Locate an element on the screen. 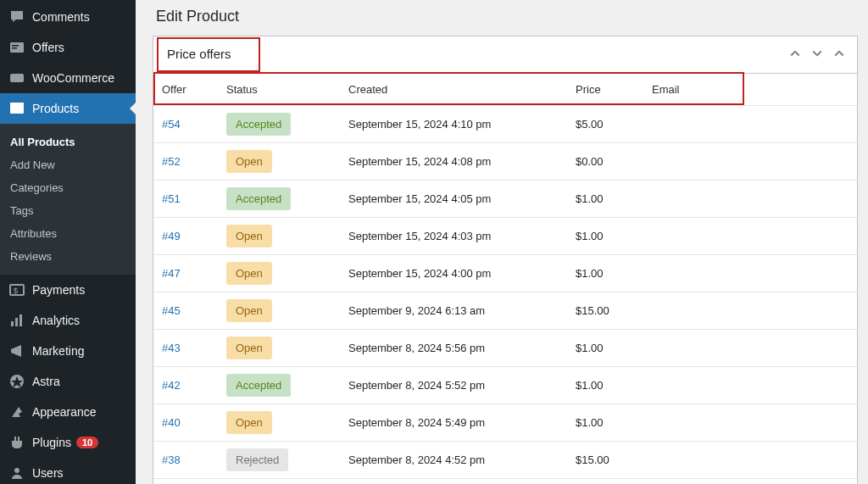  created-cell: September 8, 2024 5:49 pm is located at coordinates (453, 422).